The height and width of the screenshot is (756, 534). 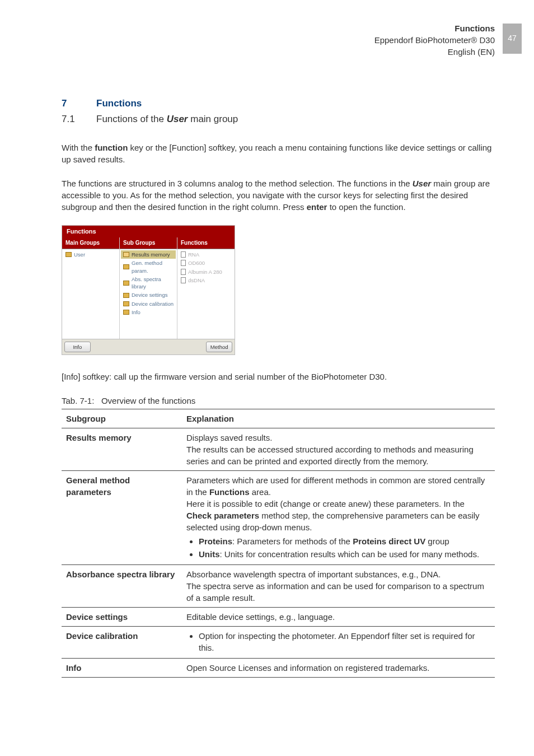 What do you see at coordinates (206, 272) in the screenshot?
I see `list-item: Albumin A 280` at bounding box center [206, 272].